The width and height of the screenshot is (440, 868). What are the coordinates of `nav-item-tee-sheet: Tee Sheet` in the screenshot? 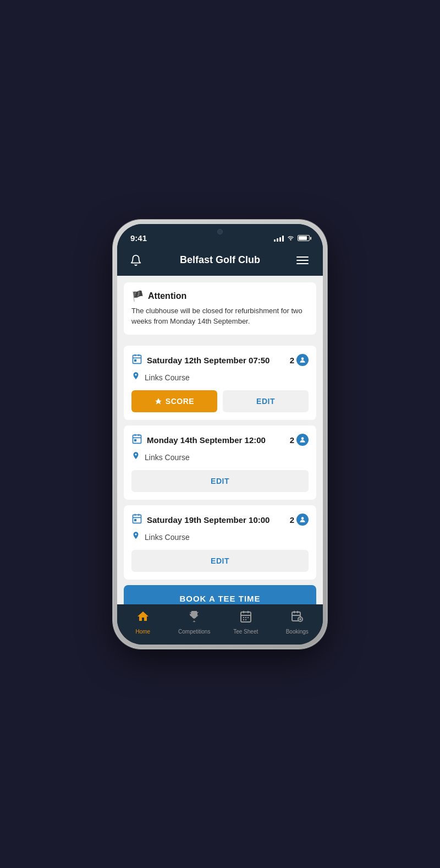 It's located at (246, 622).